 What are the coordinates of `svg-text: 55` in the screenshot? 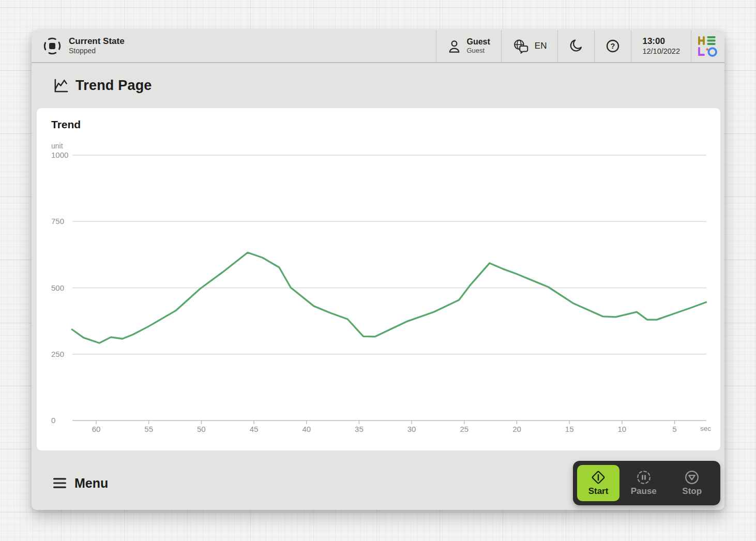 It's located at (149, 429).